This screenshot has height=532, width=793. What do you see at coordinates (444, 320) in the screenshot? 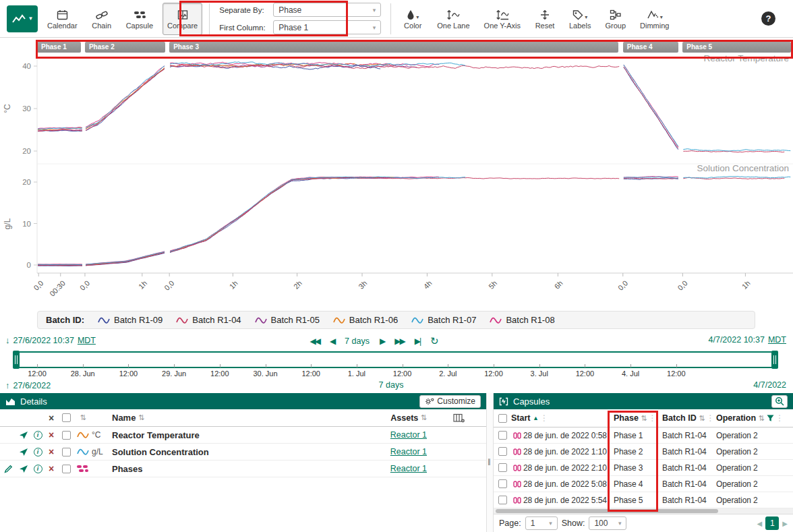
I see `legend-item: Batch R1-07` at bounding box center [444, 320].